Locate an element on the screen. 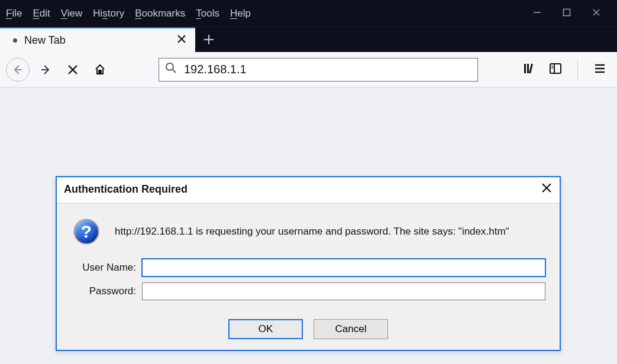 This screenshot has height=364, width=617. menu-bookmarks: Bookmarks is located at coordinates (160, 14).